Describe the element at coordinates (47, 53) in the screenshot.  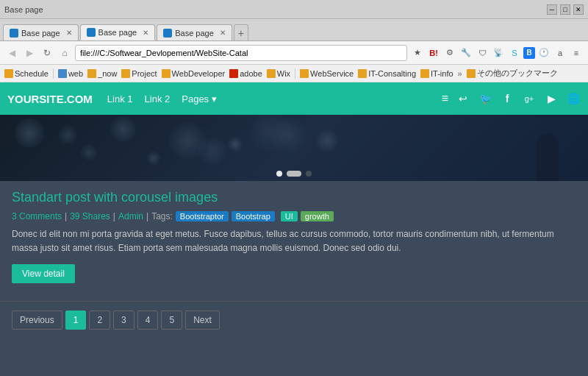
I see `reload-btn: ↻` at that location.